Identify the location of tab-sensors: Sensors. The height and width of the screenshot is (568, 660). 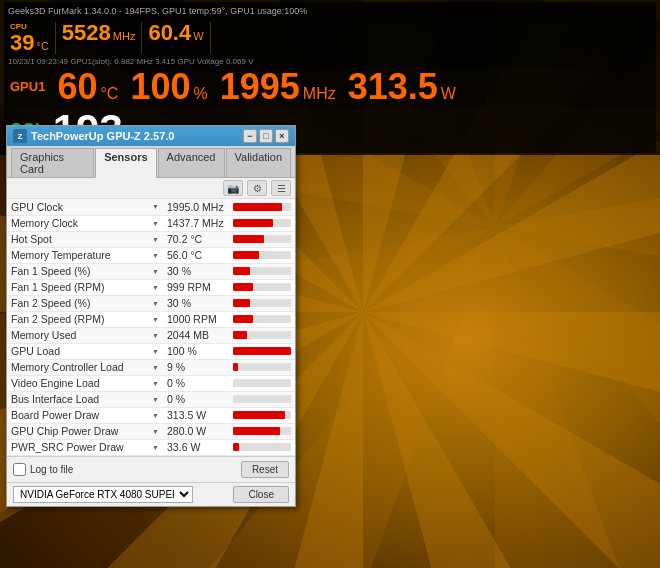
(126, 163).